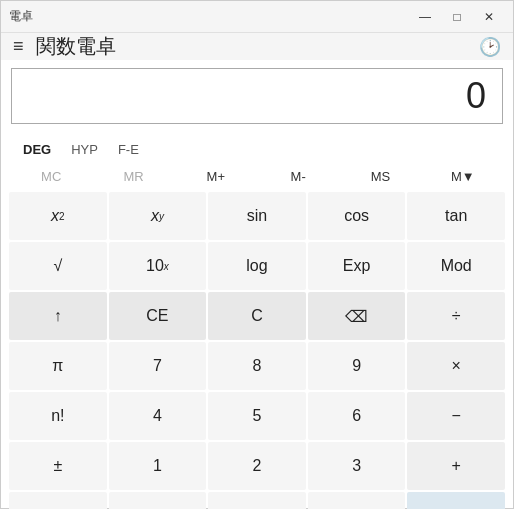 Image resolution: width=514 pixels, height=509 pixels. I want to click on btn-decimal: ., so click(357, 500).